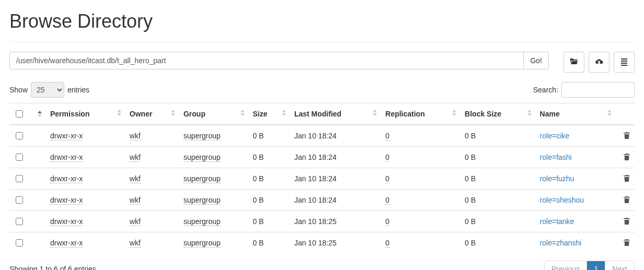 The width and height of the screenshot is (644, 270). I want to click on list-icon, so click(624, 63).